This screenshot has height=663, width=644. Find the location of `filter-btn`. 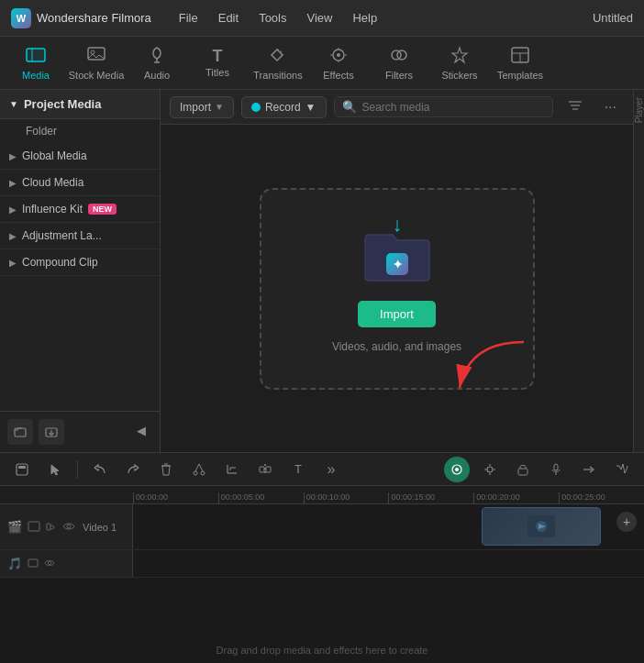

filter-btn is located at coordinates (575, 106).